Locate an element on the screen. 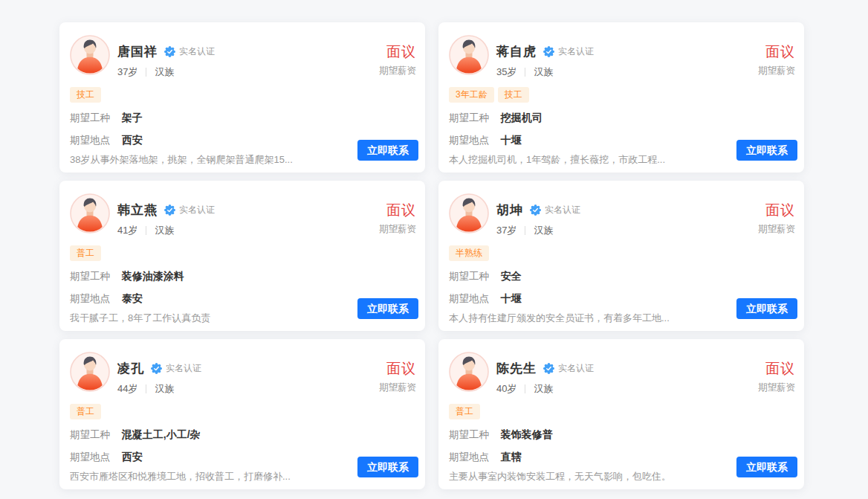 The image size is (868, 499). card-header: 唐国祥 实名认证 is located at coordinates (242, 57).